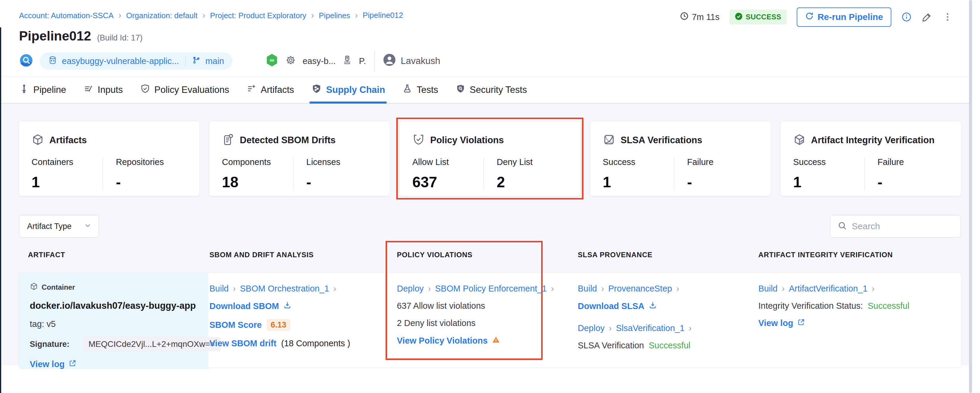 The image size is (980, 393). I want to click on tab-policy-evaluations: Policy Evaluations, so click(185, 90).